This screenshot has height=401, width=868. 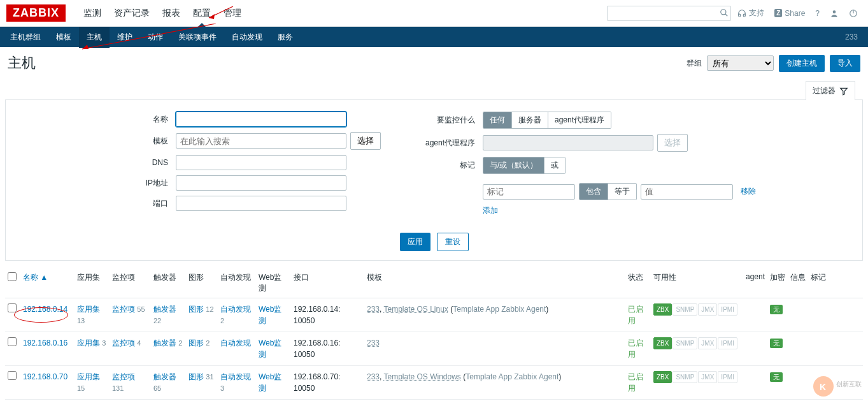 What do you see at coordinates (490, 210) in the screenshot?
I see `add-tag-link: 添加` at bounding box center [490, 210].